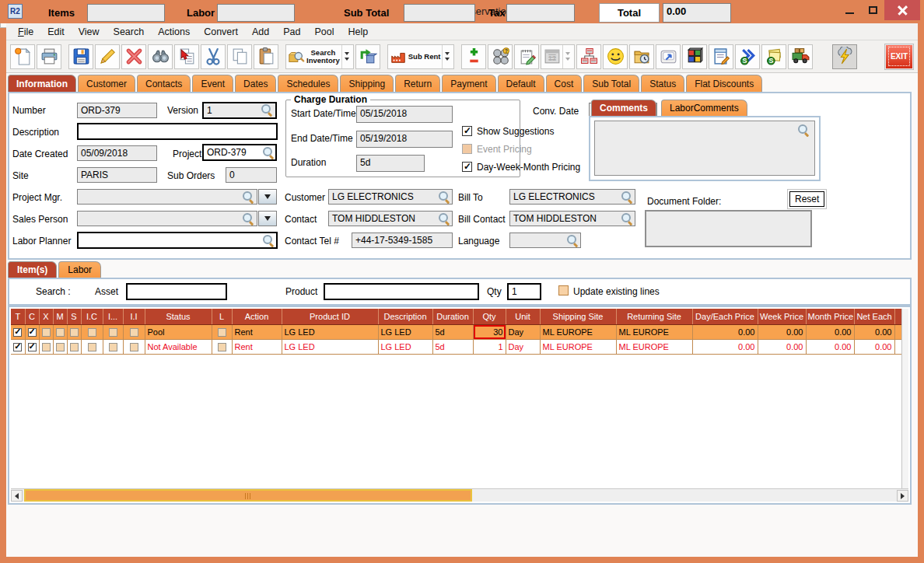 The height and width of the screenshot is (563, 924). Describe the element at coordinates (445, 219) in the screenshot. I see `contact-lookup-icon` at that location.